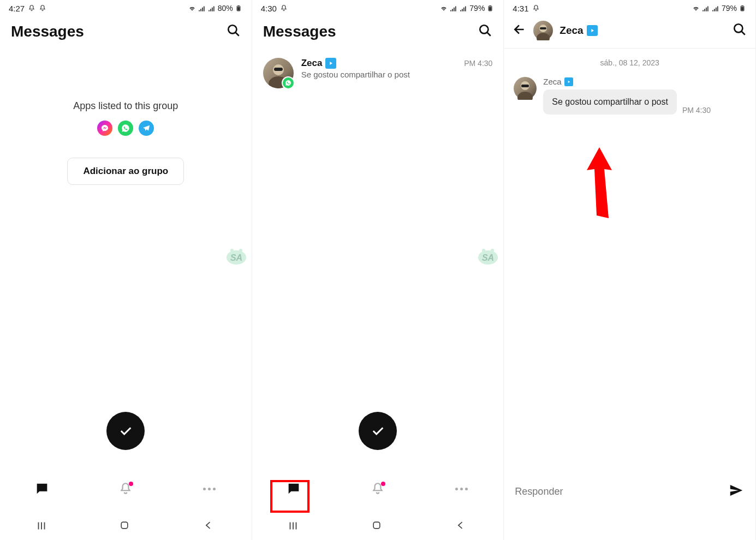  What do you see at coordinates (146, 128) in the screenshot?
I see `telegram-icon` at bounding box center [146, 128].